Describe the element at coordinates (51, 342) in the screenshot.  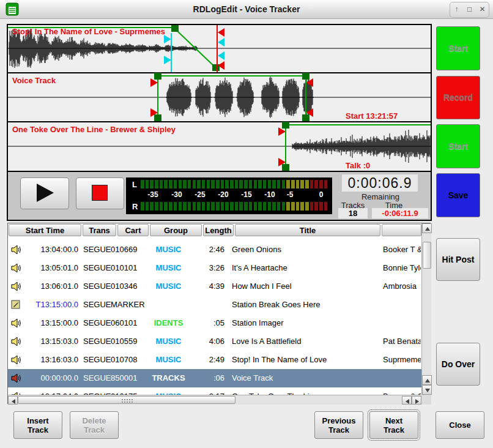
I see `cell-start-time: 13:15:03.0` at that location.